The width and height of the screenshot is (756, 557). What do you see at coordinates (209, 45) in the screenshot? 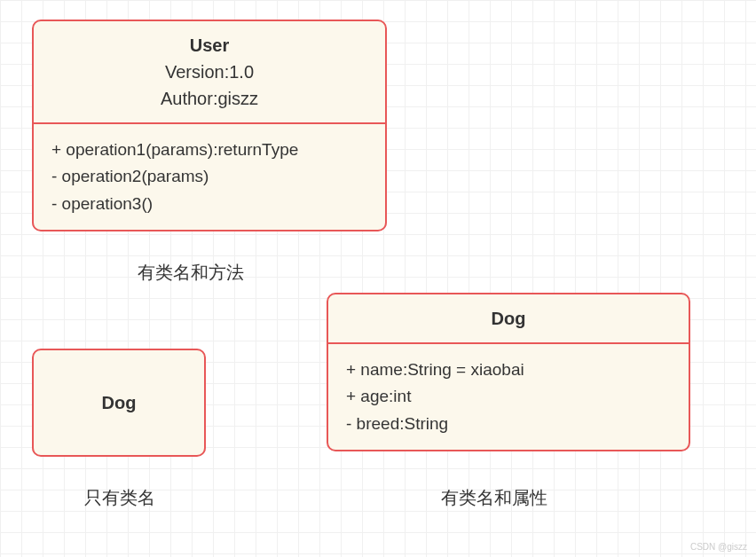
I see `class-name: User` at bounding box center [209, 45].